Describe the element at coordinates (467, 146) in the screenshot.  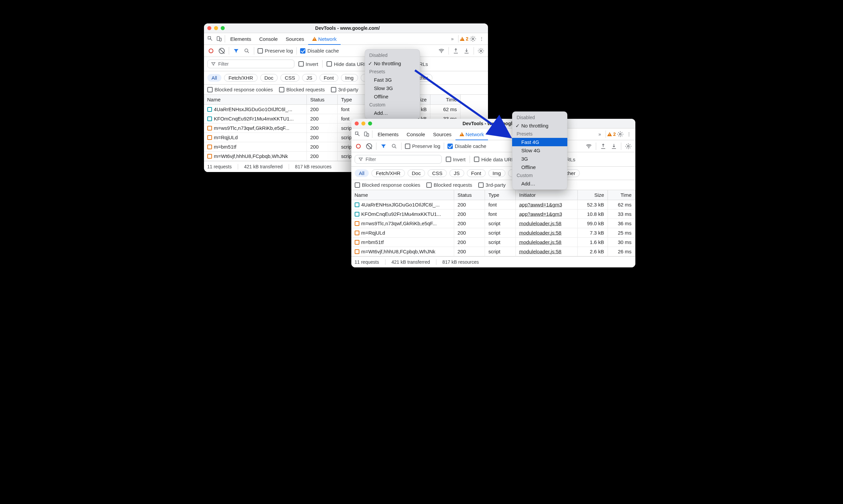
I see `disable-cache-checkbox: Disable cache` at that location.